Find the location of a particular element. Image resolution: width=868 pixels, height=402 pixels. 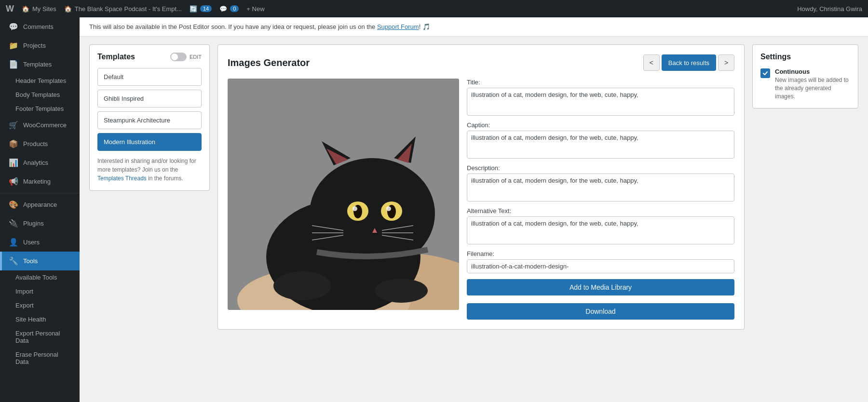

import-label: Import is located at coordinates (24, 291).